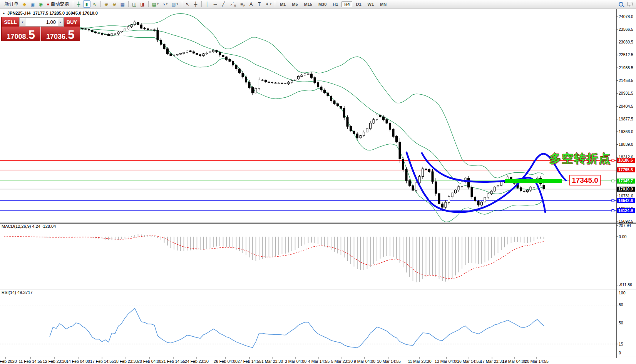 Image resolution: width=636 pixels, height=364 pixels. Describe the element at coordinates (196, 4) in the screenshot. I see `crosshair-tool-button: ┼` at that location.